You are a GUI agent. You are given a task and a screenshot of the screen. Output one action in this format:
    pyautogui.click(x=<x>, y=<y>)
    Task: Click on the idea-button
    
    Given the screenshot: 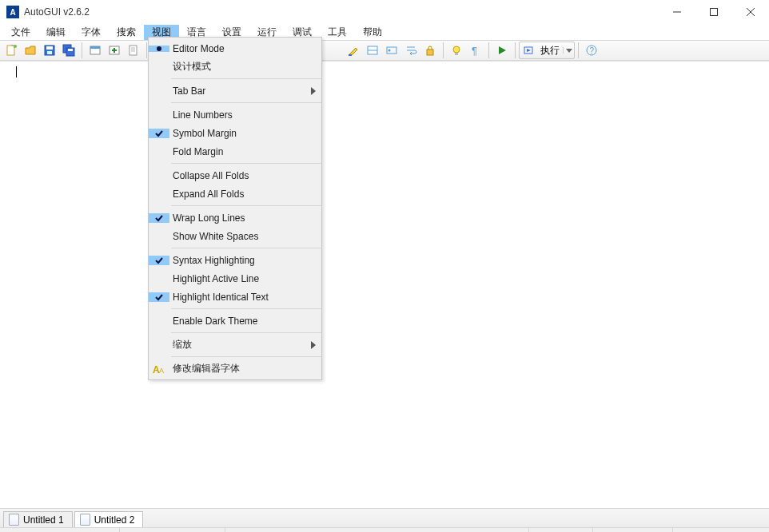 What is the action you would take?
    pyautogui.click(x=456, y=50)
    